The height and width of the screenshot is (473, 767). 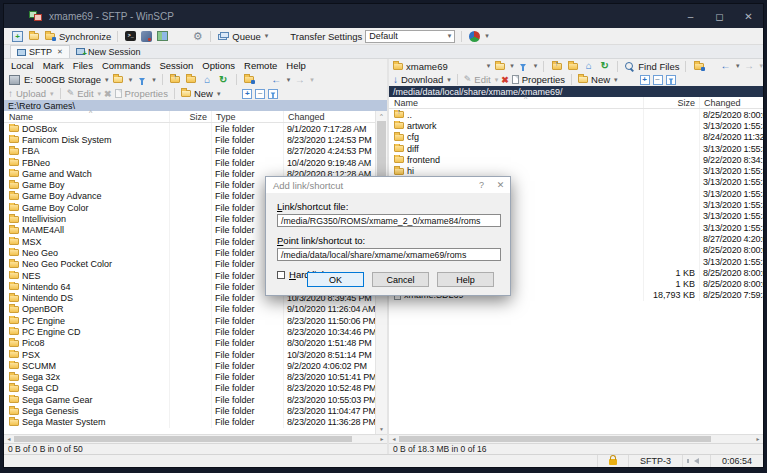 I want to click on forward-dropdown-icon: ▾, so click(x=761, y=66).